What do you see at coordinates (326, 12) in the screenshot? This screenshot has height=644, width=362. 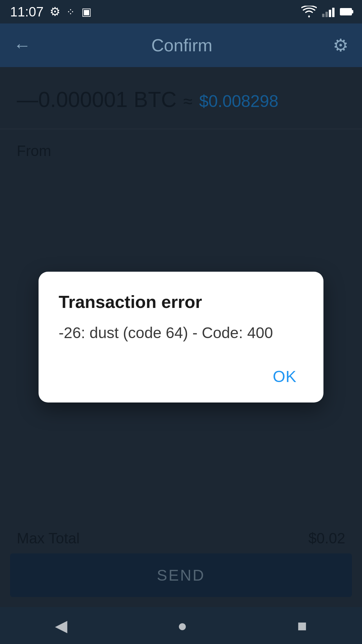 I see `status-right` at bounding box center [326, 12].